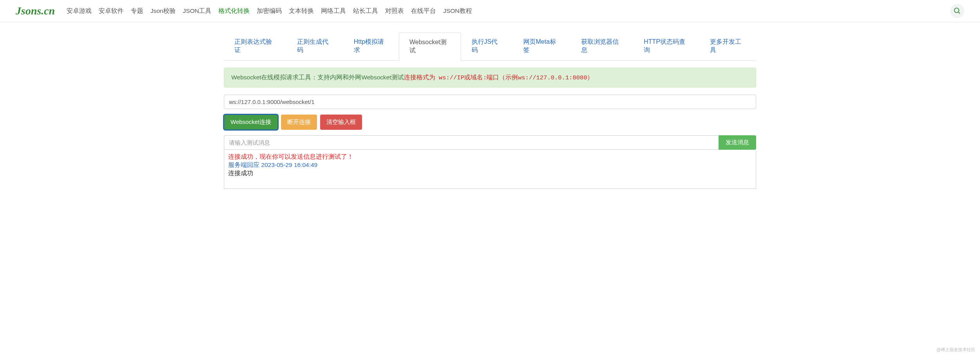 The image size is (980, 355). What do you see at coordinates (366, 11) in the screenshot?
I see `nav-item-9: 站长工具` at bounding box center [366, 11].